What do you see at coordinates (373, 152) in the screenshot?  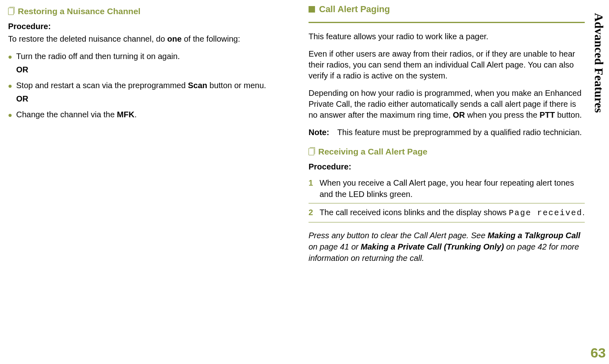 I see `receiving-heading-text: Receiving a Call Alert Page` at bounding box center [373, 152].